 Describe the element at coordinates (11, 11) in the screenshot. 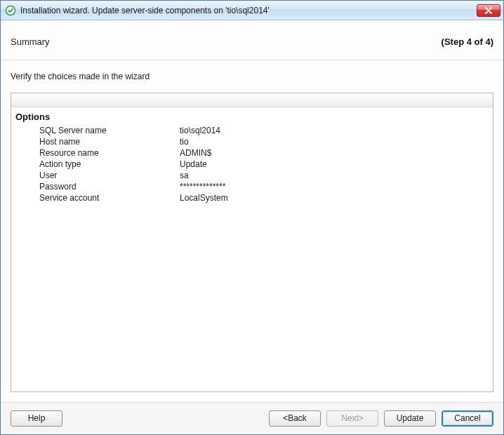

I see `app-icon` at that location.